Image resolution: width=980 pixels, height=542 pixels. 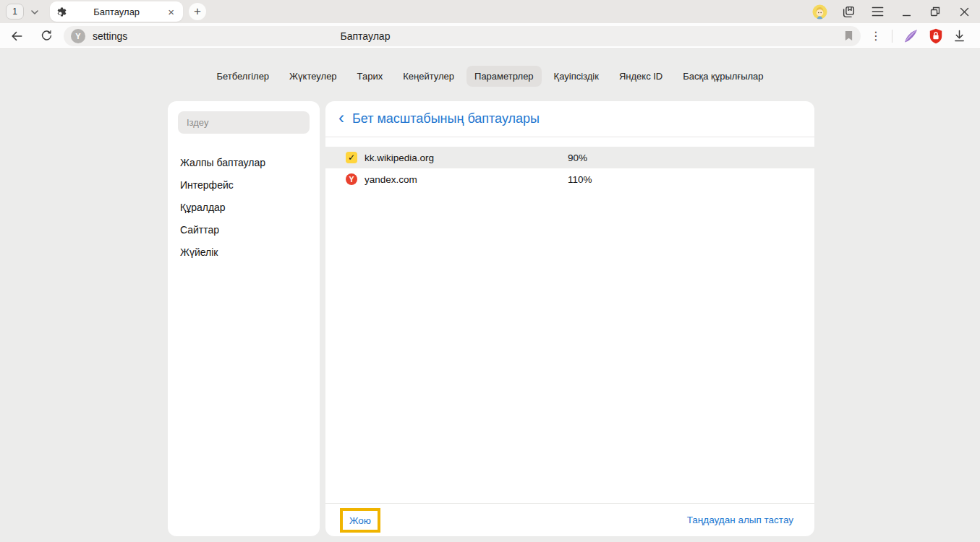 What do you see at coordinates (351, 179) in the screenshot?
I see `svg-text: Y` at bounding box center [351, 179].